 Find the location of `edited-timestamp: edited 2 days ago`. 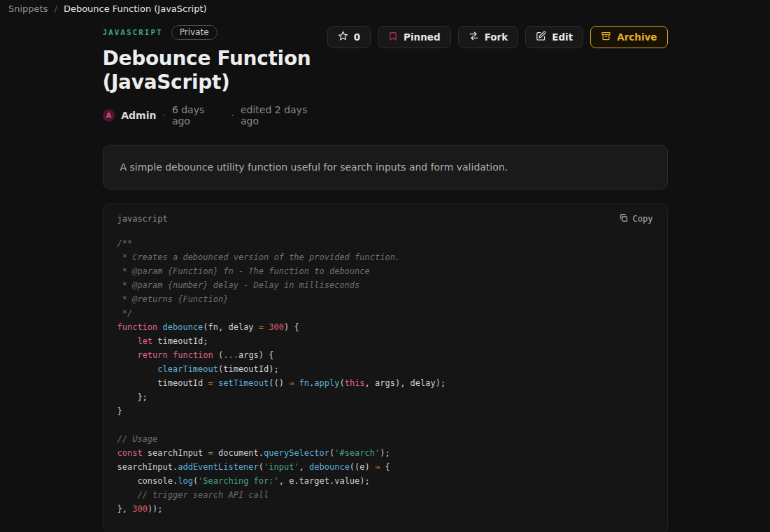

edited-timestamp: edited 2 days ago is located at coordinates (284, 115).